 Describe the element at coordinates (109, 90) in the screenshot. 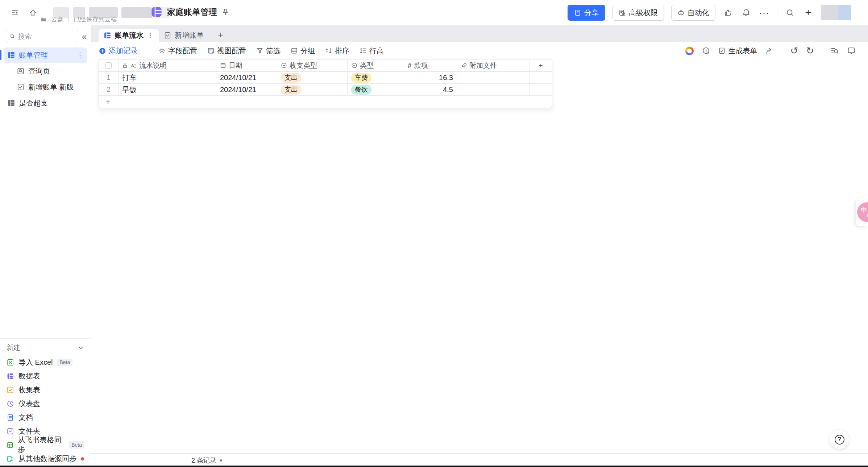

I see `row-number-cell: 2` at that location.